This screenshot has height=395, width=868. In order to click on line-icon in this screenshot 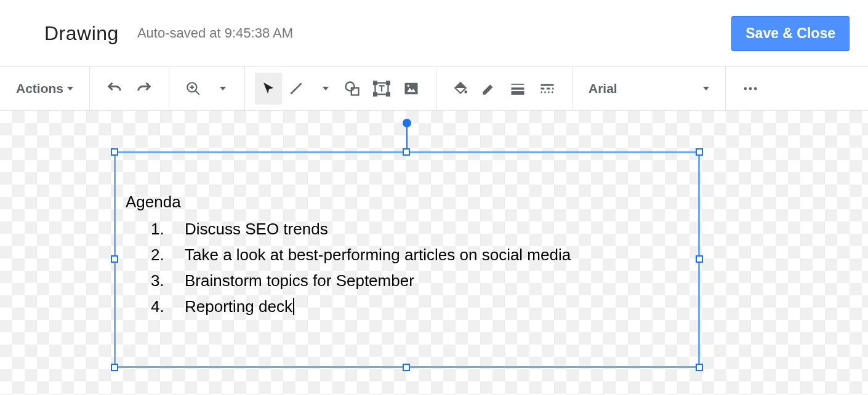, I will do `click(296, 89)`.